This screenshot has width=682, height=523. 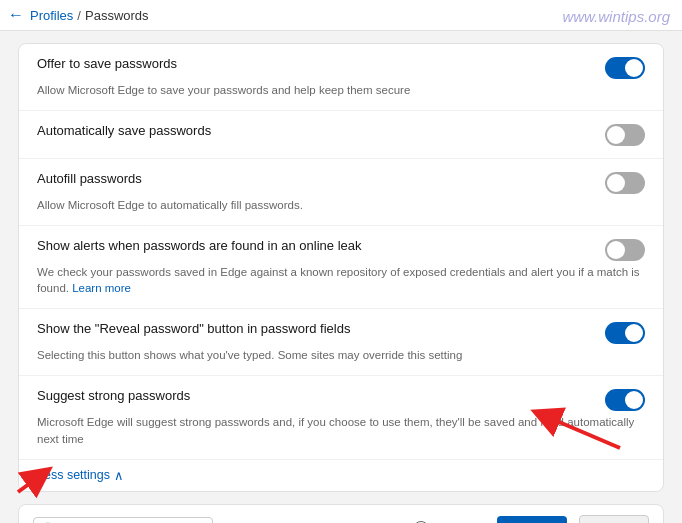 I want to click on chevron-up-icon: ∧, so click(x=119, y=476).